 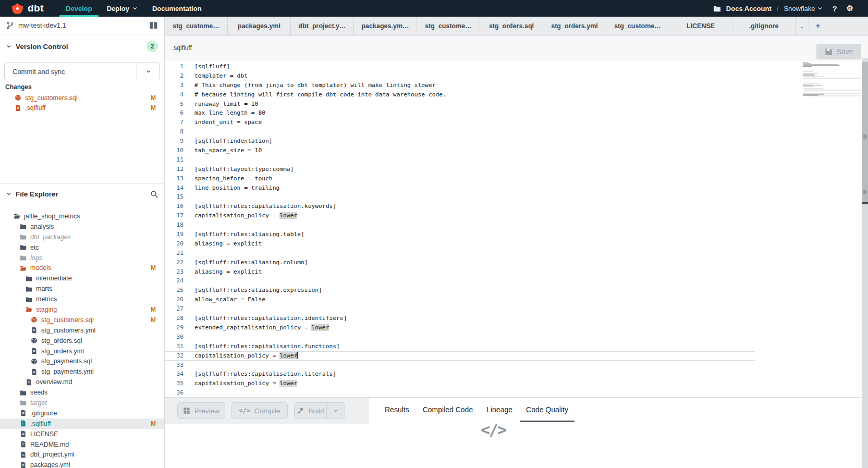 What do you see at coordinates (177, 8) in the screenshot?
I see `nav-item-documentation: Documentation` at bounding box center [177, 8].